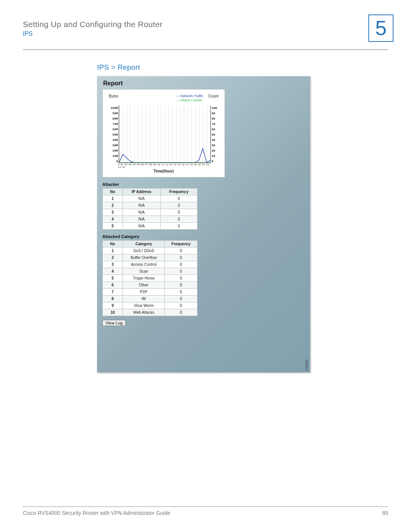  Describe the element at coordinates (97, 513) in the screenshot. I see `footer-guide-name: Cisco RVS4000 Security Router with VPN A…` at that location.